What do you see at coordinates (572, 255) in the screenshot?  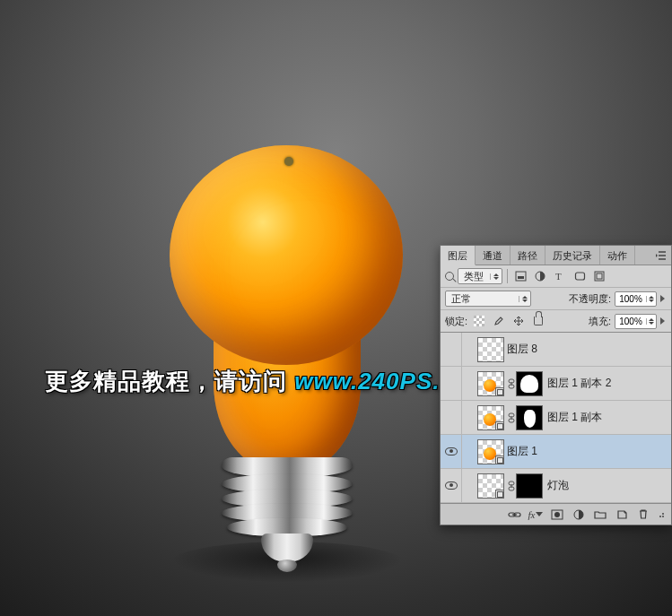 I see `tab-history: 历史记录` at bounding box center [572, 255].